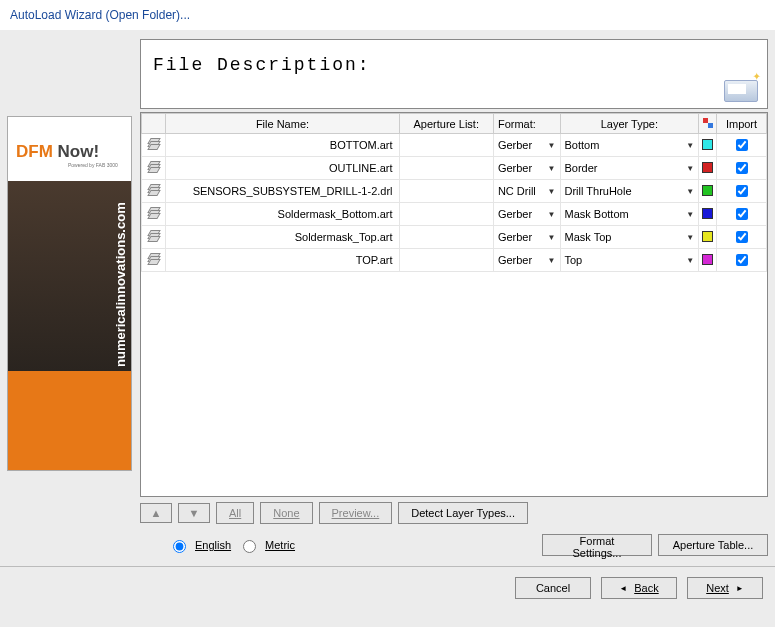 The width and height of the screenshot is (775, 627). What do you see at coordinates (597, 545) in the screenshot?
I see `format-settings-button: Format Settings...` at bounding box center [597, 545].